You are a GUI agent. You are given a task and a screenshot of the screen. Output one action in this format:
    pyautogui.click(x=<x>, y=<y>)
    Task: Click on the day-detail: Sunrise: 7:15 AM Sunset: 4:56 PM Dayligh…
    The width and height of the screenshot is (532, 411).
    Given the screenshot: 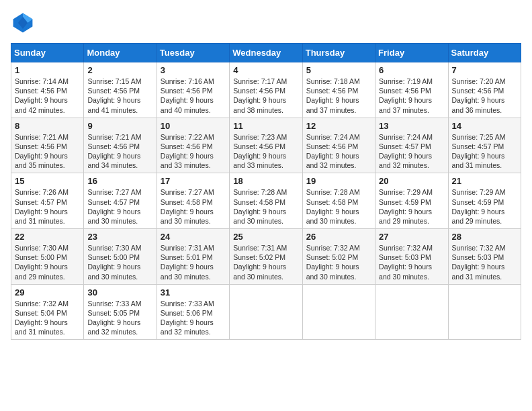 What is the action you would take?
    pyautogui.click(x=120, y=95)
    